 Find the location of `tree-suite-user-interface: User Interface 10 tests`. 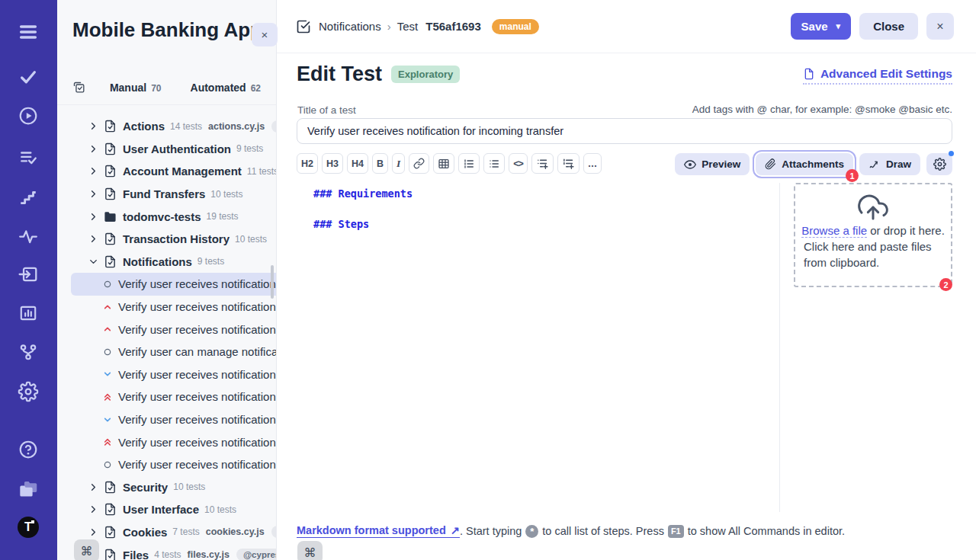

tree-suite-user-interface: User Interface 10 tests is located at coordinates (166, 510).